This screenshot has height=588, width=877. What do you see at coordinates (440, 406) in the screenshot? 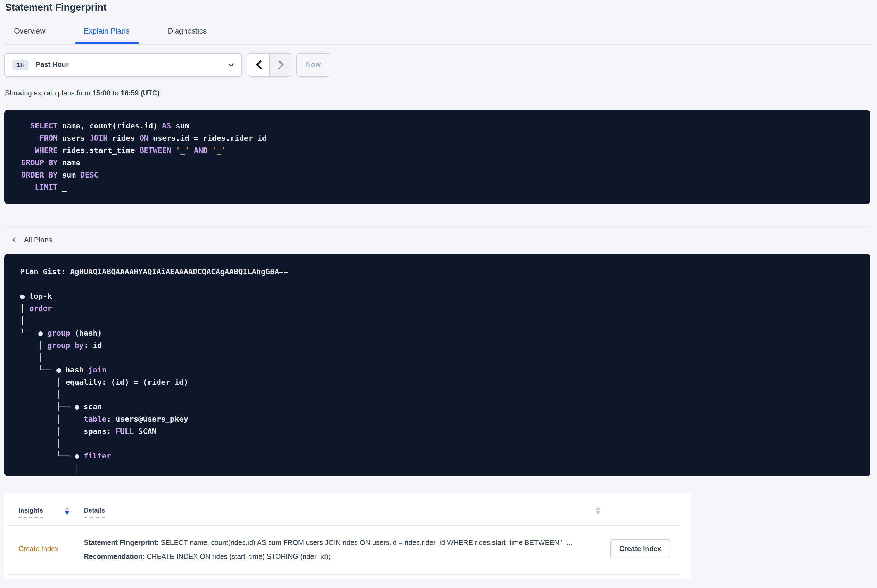
I see `code-line: ├── ● scan` at bounding box center [440, 406].